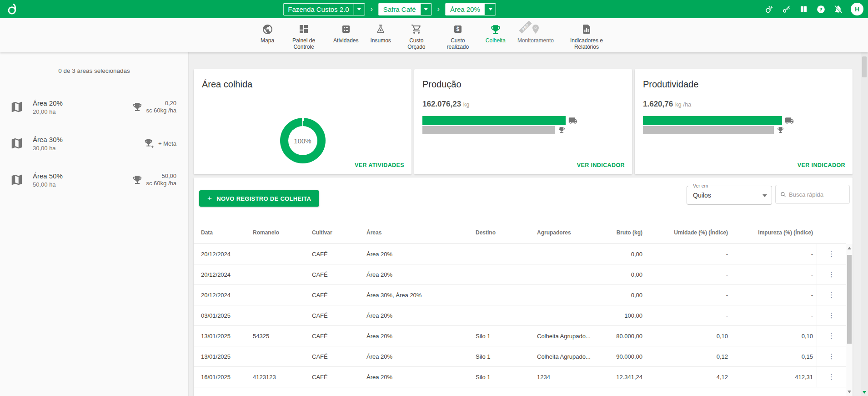 The image size is (868, 396). What do you see at coordinates (416, 36) in the screenshot?
I see `nav-item-custo-orcado: Custo Orçado` at bounding box center [416, 36].